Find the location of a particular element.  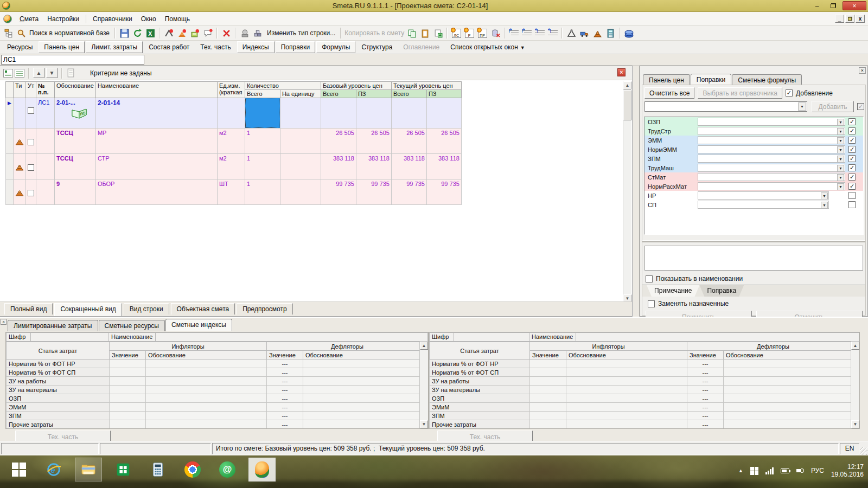

cell-qty-total: 1 is located at coordinates (263, 192).